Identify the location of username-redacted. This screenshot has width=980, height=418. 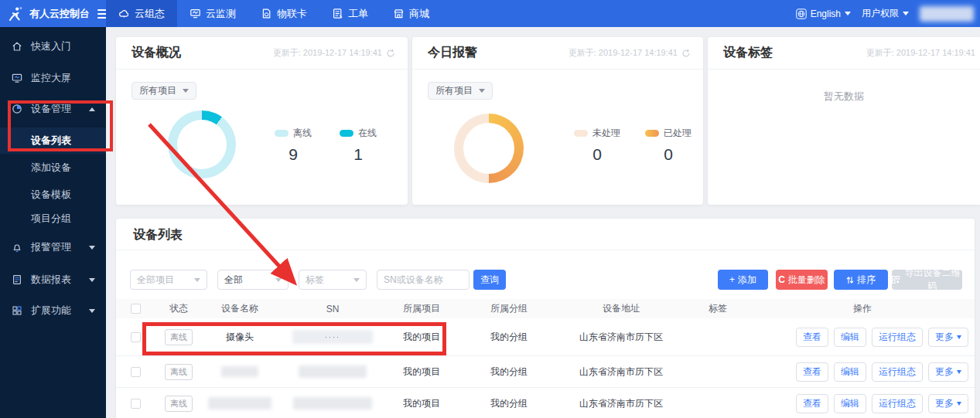
(947, 14).